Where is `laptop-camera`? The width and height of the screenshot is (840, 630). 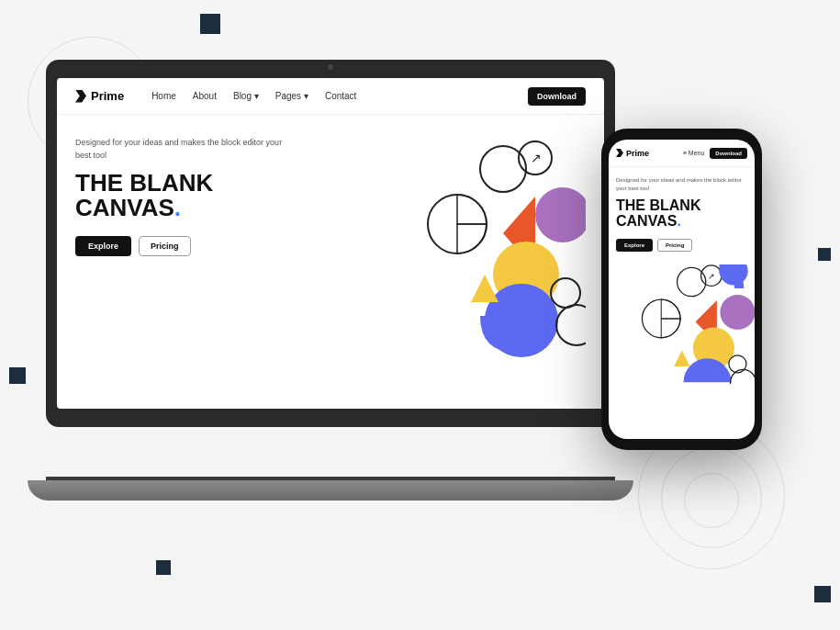
laptop-camera is located at coordinates (330, 67).